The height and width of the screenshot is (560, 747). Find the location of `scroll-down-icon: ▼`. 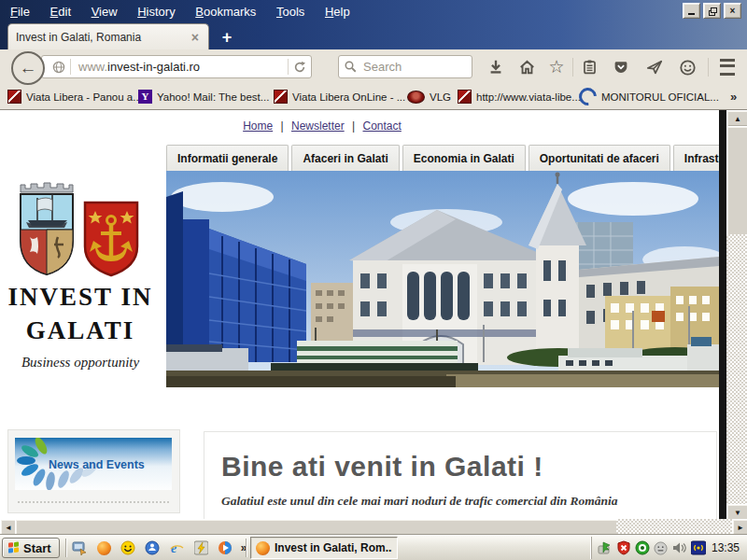

scroll-down-icon: ▼ is located at coordinates (738, 513).